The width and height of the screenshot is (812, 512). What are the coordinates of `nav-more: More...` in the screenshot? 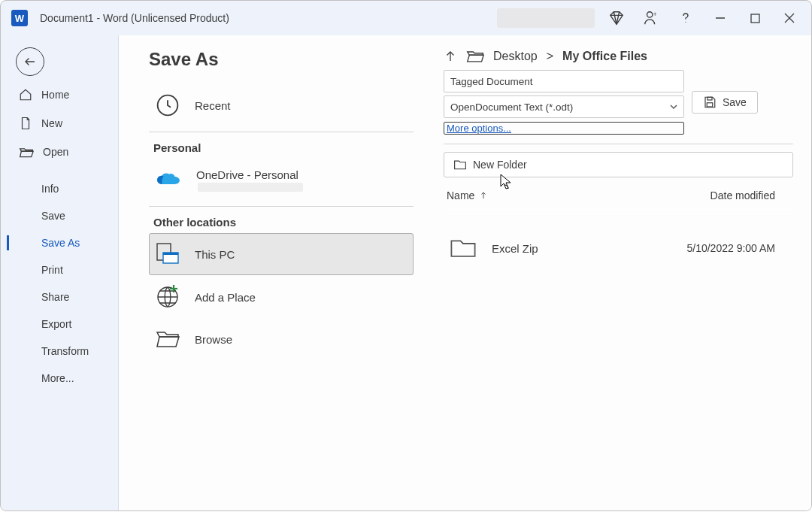 It's located at (59, 378).